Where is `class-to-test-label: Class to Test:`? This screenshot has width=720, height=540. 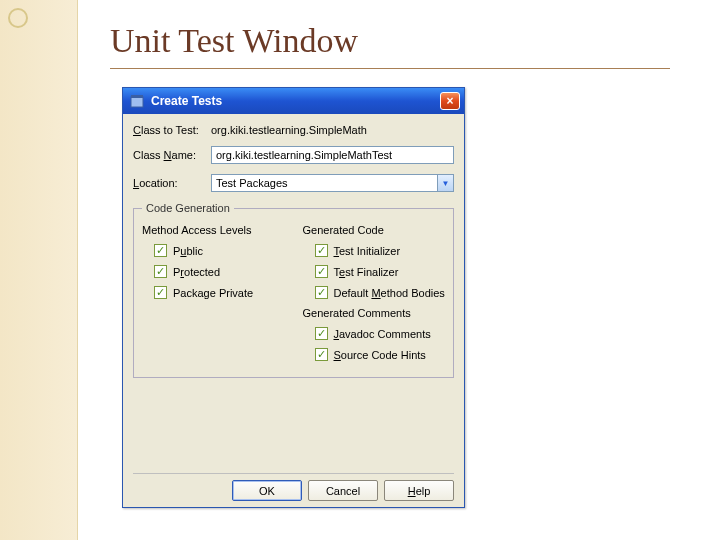 class-to-test-label: Class to Test: is located at coordinates (172, 130).